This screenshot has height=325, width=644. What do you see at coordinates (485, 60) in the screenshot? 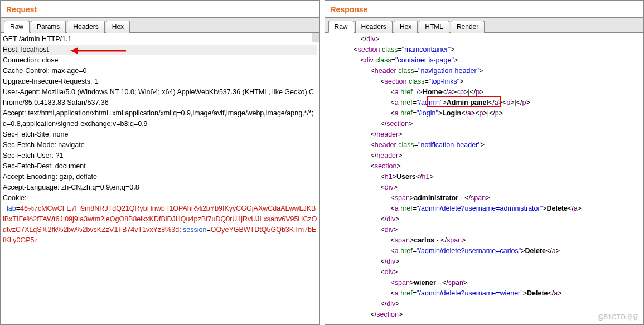
I see `response-line: <div class="container is-page">` at bounding box center [485, 60].